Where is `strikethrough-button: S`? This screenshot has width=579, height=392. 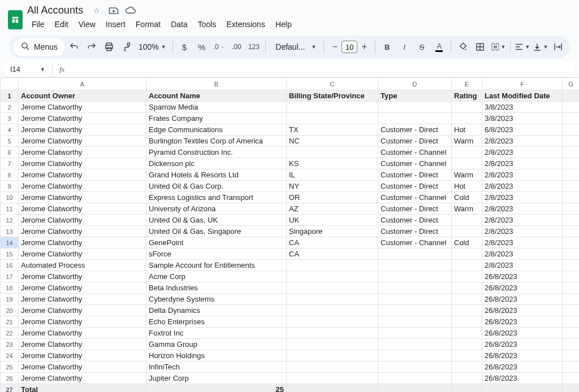
strikethrough-button: S is located at coordinates (422, 47).